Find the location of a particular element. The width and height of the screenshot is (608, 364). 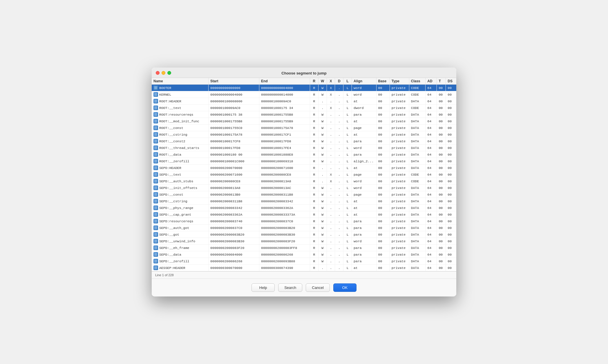

cancel-button: Cancel is located at coordinates (318, 287).